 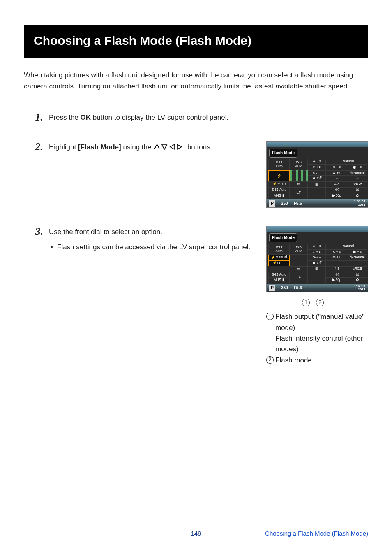 What do you see at coordinates (196, 533) in the screenshot?
I see `page-number: 149` at bounding box center [196, 533].